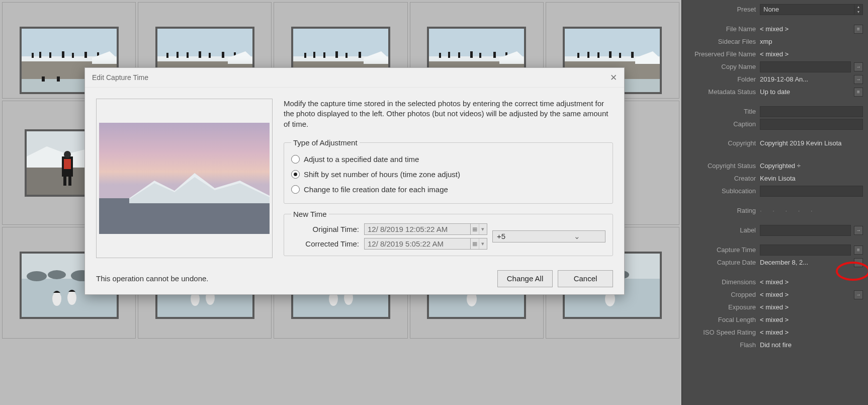  What do you see at coordinates (525, 279) in the screenshot?
I see `change-all-button: Change All` at bounding box center [525, 279].